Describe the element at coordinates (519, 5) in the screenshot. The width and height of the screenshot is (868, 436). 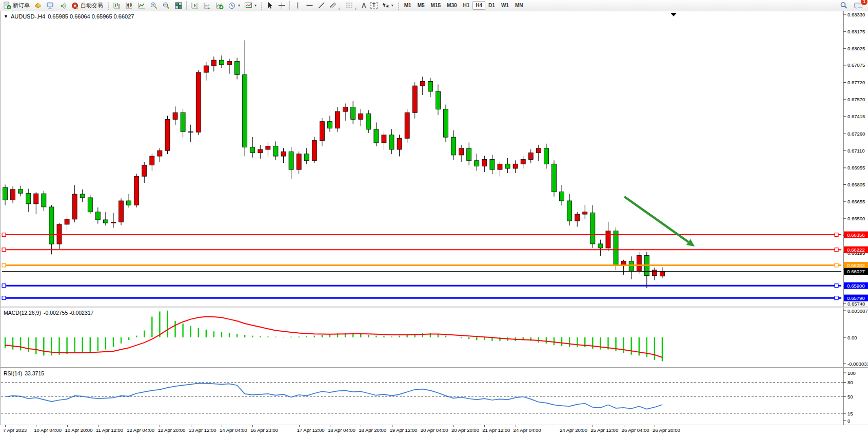
I see `tf-mn-button: MN` at that location.